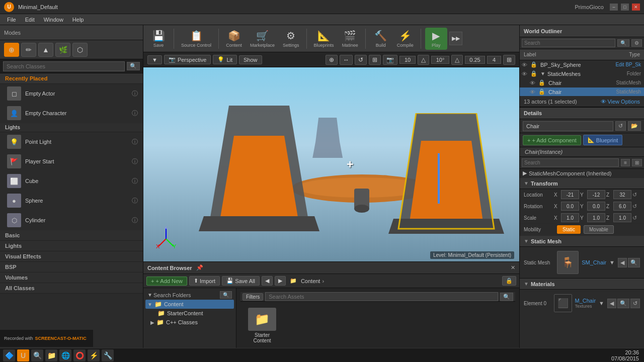  Describe the element at coordinates (79, 355) in the screenshot. I see `taskbar-chrome-icon: ⭕` at that location.